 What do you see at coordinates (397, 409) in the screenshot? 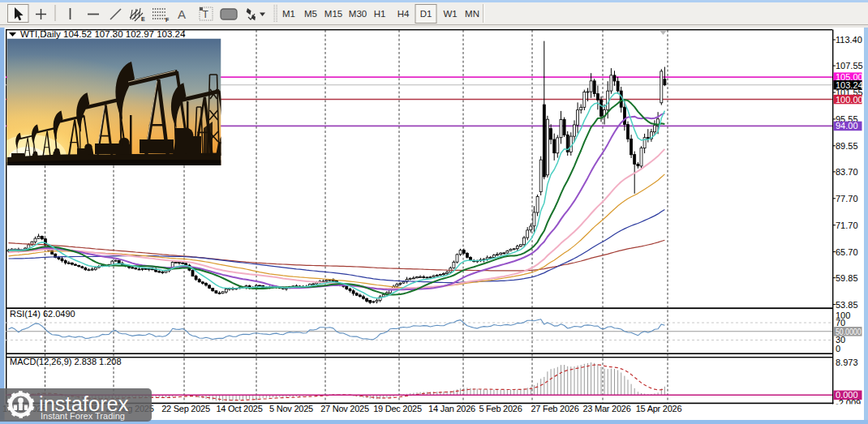
I see `svg-text: 19 Dec 2025` at bounding box center [397, 409].